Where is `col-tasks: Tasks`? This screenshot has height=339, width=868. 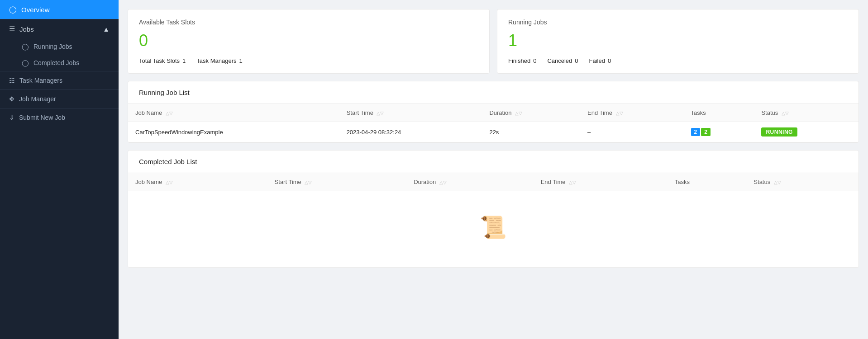
col-tasks: Tasks is located at coordinates (719, 113).